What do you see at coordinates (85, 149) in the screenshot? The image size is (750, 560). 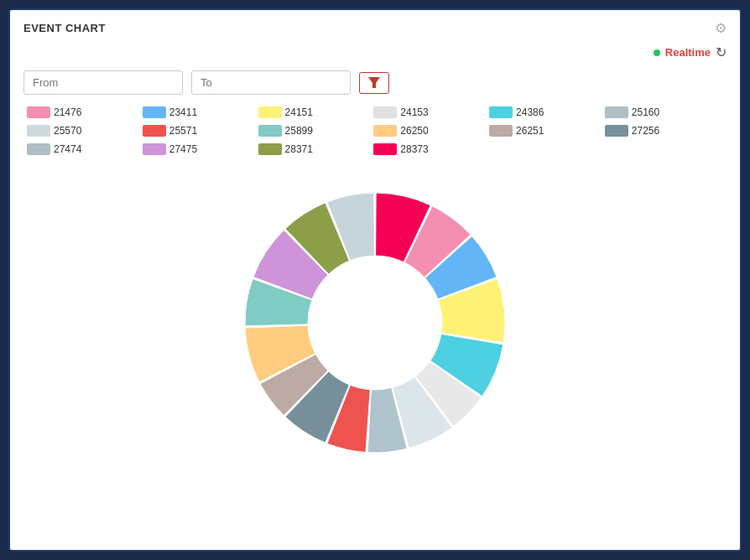 I see `legend-item: 27474` at bounding box center [85, 149].